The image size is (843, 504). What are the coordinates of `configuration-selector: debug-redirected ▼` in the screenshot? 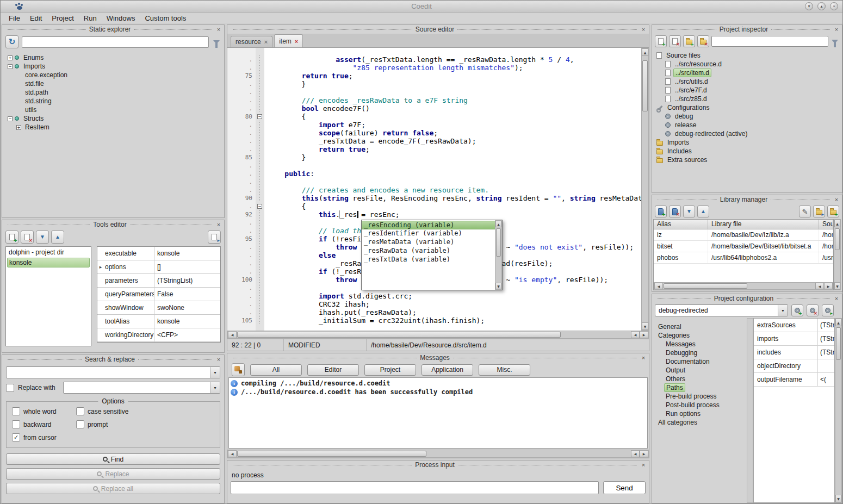 It's located at (721, 310).